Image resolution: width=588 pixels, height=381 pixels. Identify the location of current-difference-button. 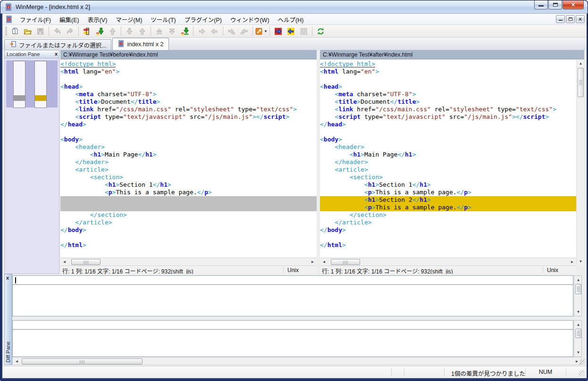
(87, 31).